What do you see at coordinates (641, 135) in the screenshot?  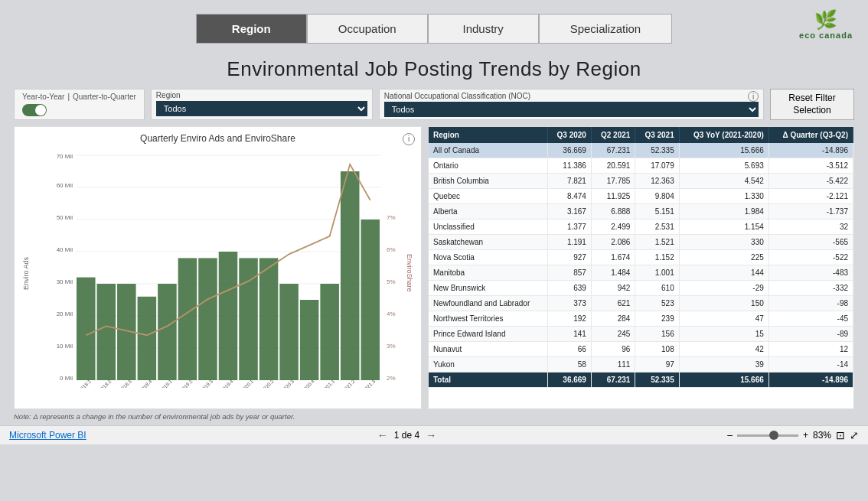 I see `table-header-row: Region Q3 2020 Q2 2021 Q3 2021 Q3 YoY (2…` at bounding box center [641, 135].